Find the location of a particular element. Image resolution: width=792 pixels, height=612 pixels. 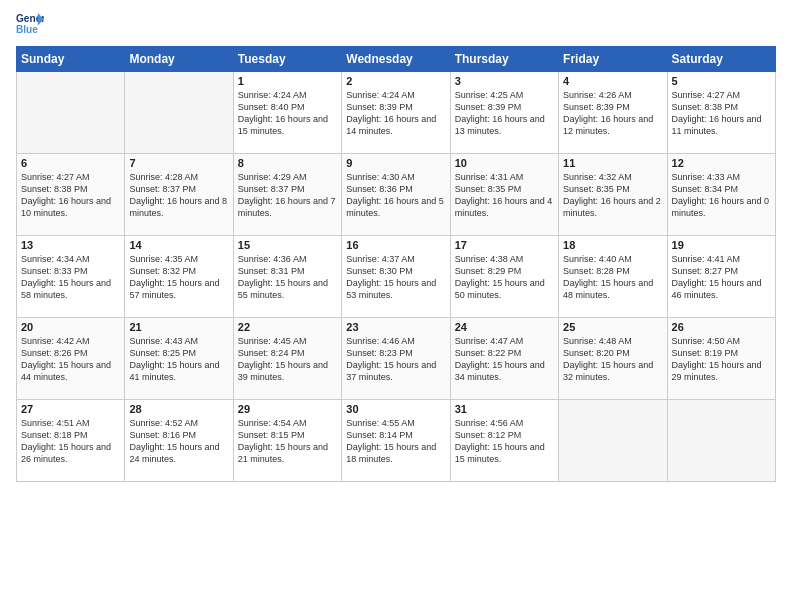

header-row: SundayMondayTuesdayWednesdayThursdayFrid… is located at coordinates (396, 60).